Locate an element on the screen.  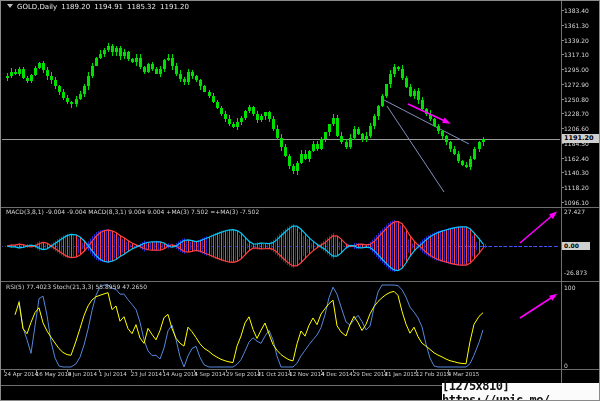
price-axis-label: 1140.30 is located at coordinates (576, 172).